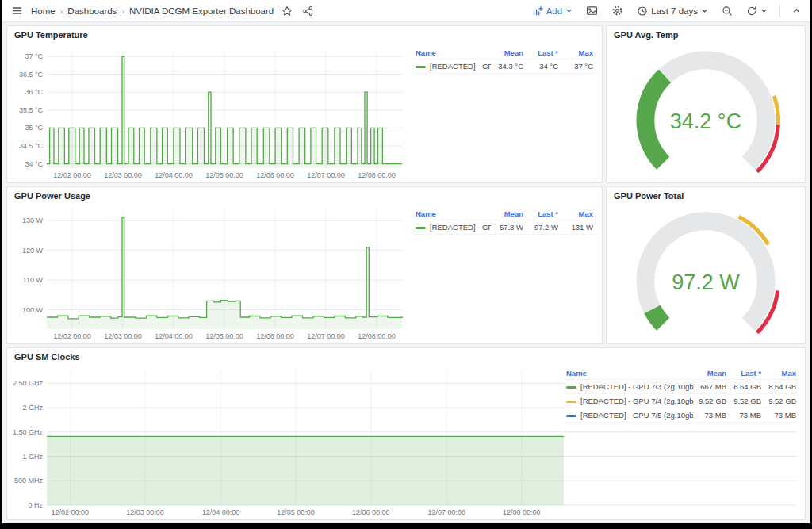 This screenshot has width=812, height=529. I want to click on svg-text: 12/03 00:00, so click(123, 175).